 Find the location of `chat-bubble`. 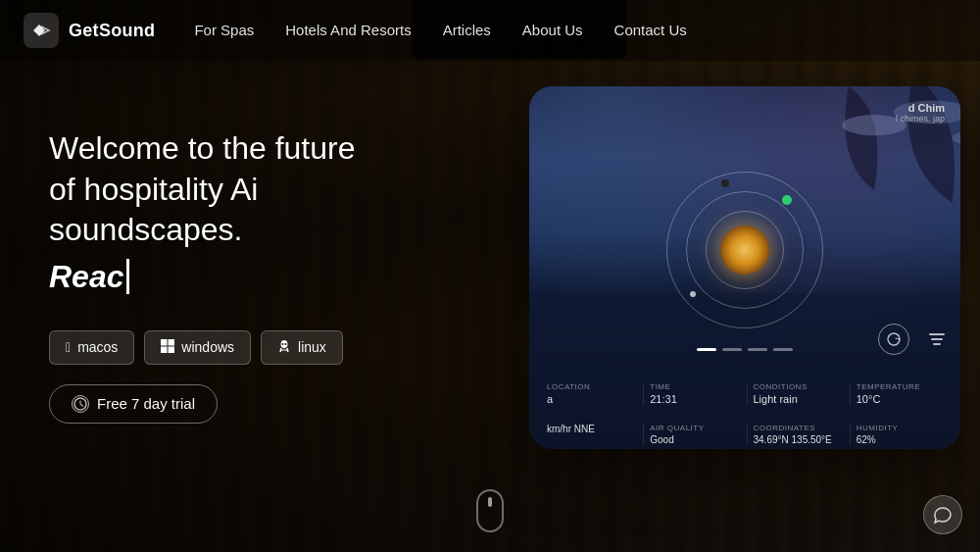

chat-bubble is located at coordinates (943, 515).